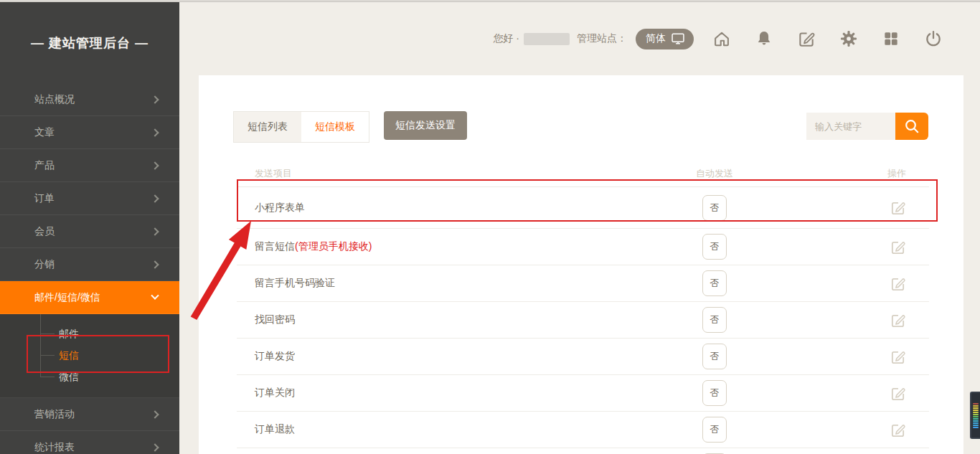 Image resolution: width=980 pixels, height=454 pixels. I want to click on gear-icon, so click(849, 39).